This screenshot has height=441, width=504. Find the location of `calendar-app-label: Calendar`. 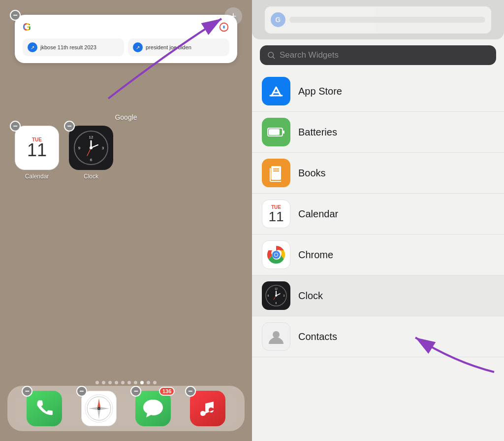

calendar-app-label: Calendar is located at coordinates (37, 176).